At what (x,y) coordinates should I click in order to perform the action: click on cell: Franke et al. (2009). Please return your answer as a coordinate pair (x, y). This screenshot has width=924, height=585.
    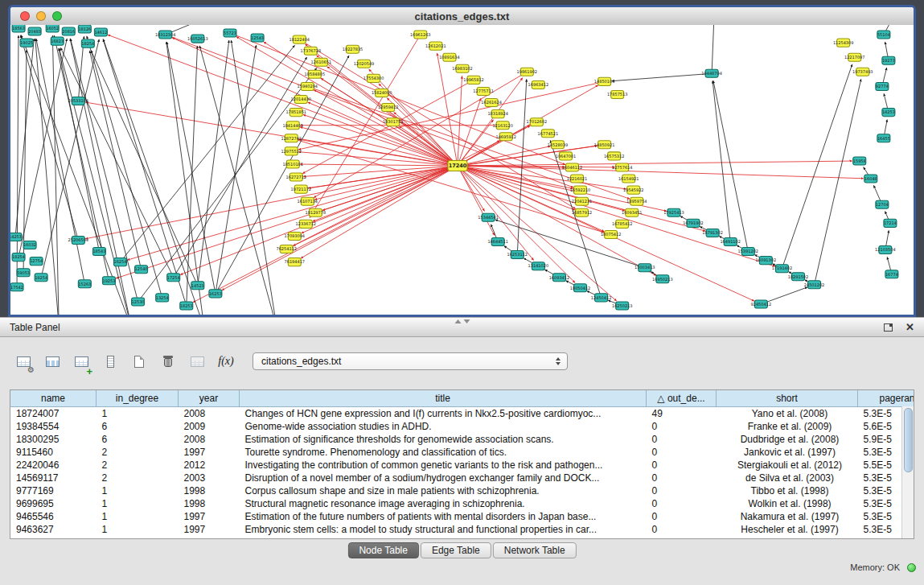
    Looking at the image, I should click on (787, 426).